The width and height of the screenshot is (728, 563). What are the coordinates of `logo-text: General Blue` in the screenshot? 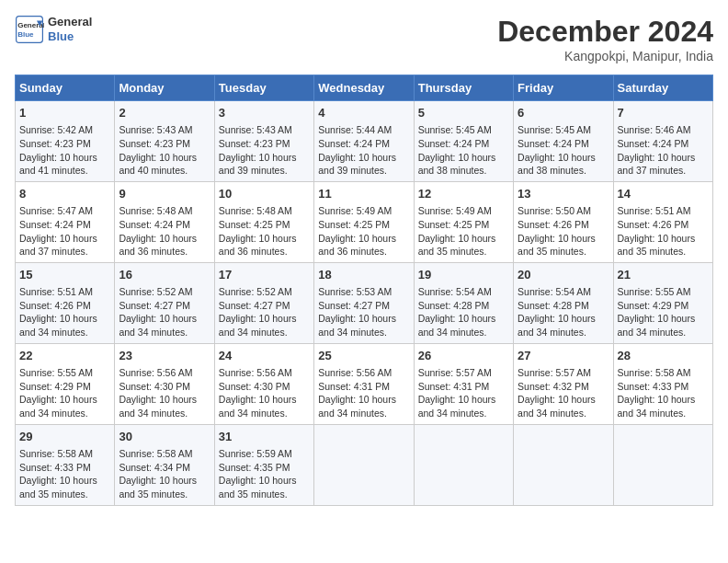 It's located at (70, 29).